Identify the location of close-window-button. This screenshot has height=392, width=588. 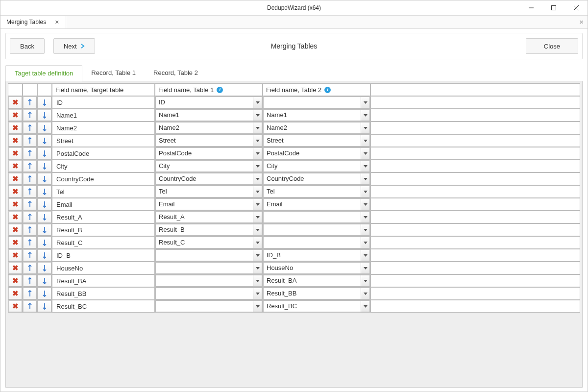
(576, 8).